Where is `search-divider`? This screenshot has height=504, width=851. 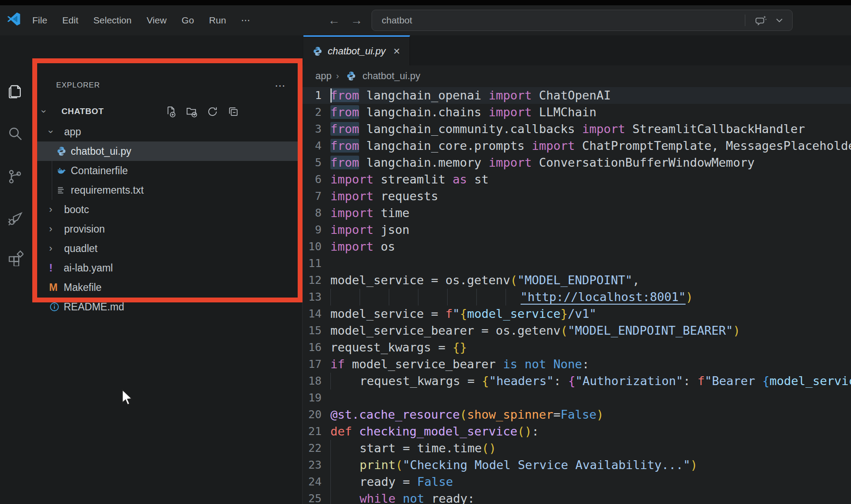
search-divider is located at coordinates (745, 20).